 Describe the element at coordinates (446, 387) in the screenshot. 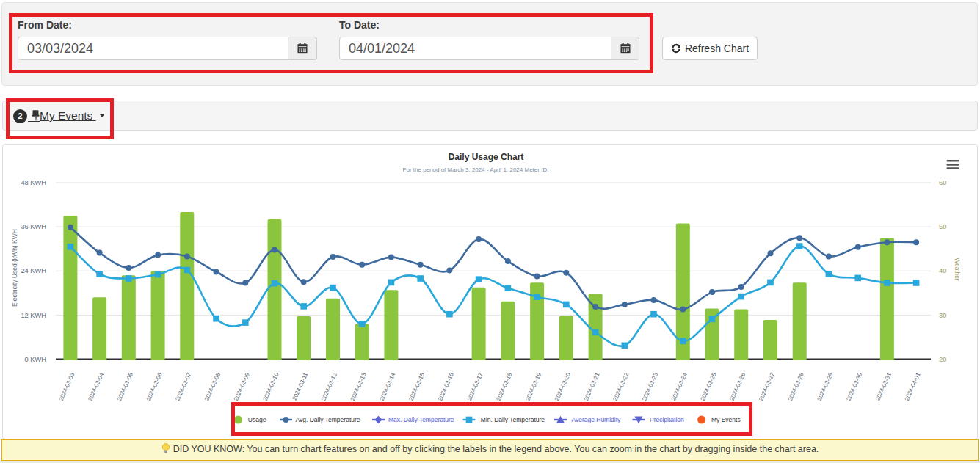

I see `svg-text: 2024-03-16` at that location.